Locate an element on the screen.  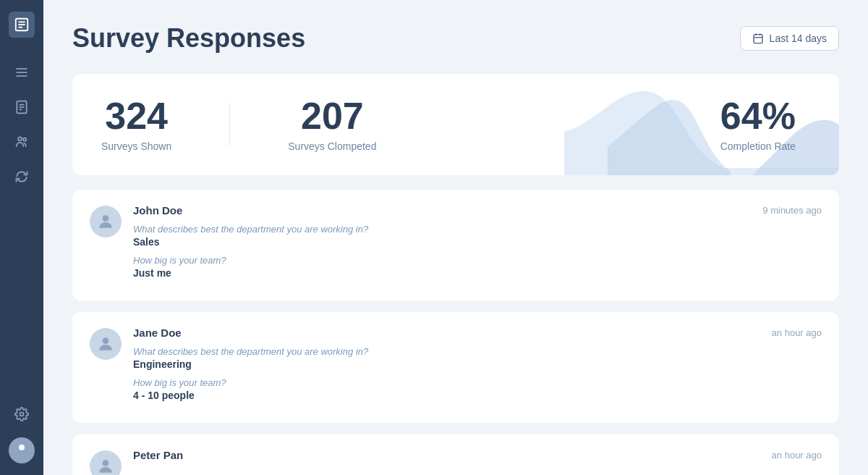
response-card: Peter Pan an hour ago is located at coordinates (456, 455).